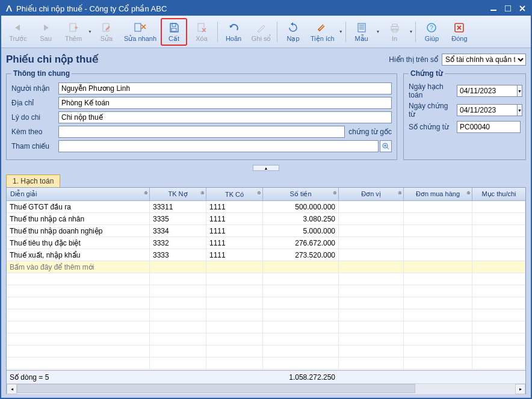  What do you see at coordinates (107, 32) in the screenshot?
I see `edit-button: Sửa` at bounding box center [107, 32].